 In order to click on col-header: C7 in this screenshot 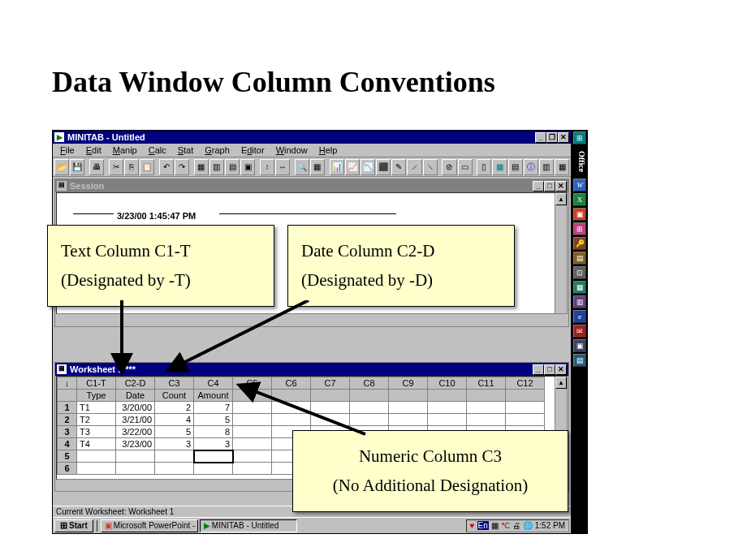, I will do `click(330, 383)`.